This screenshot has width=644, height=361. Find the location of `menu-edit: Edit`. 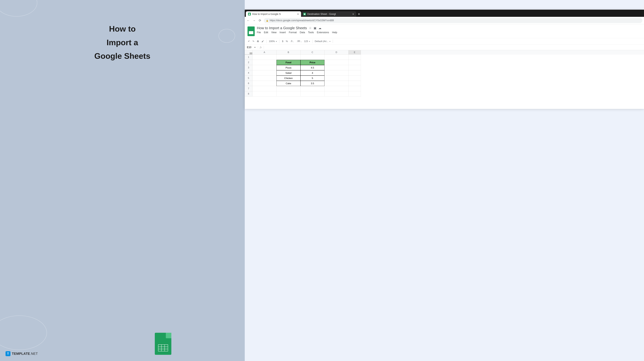

menu-edit: Edit is located at coordinates (266, 32).